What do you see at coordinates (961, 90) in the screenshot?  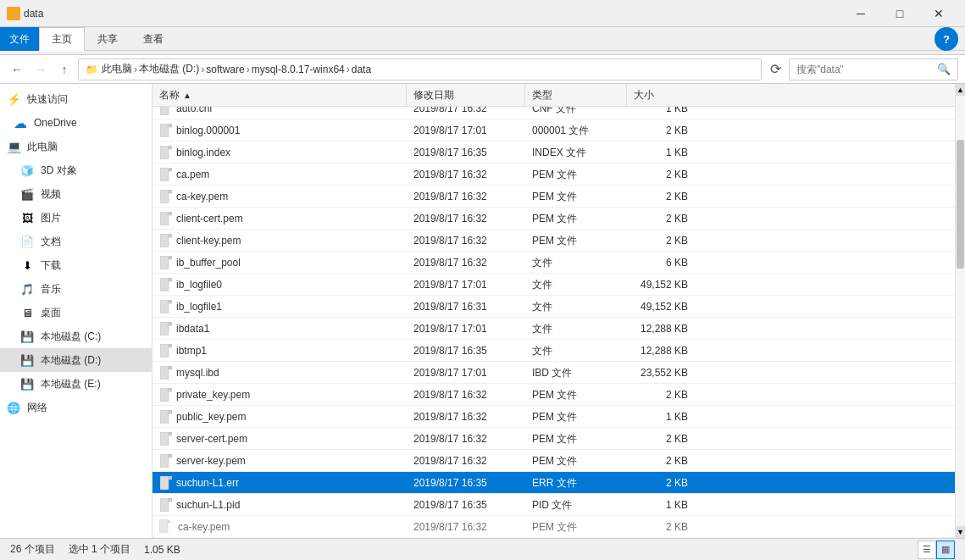 I see `scroll-up: ▲` at bounding box center [961, 90].